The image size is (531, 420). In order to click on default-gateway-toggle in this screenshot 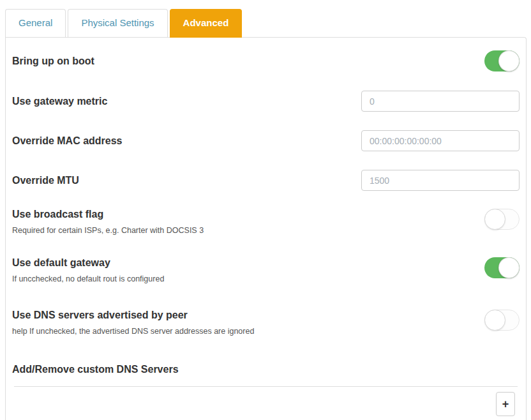, I will do `click(502, 268)`.